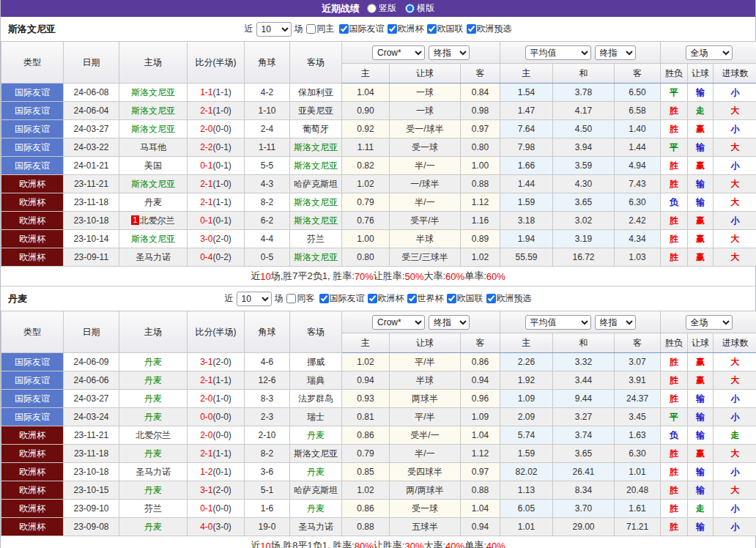  I want to click on match-date: 24-03-27, so click(92, 399).